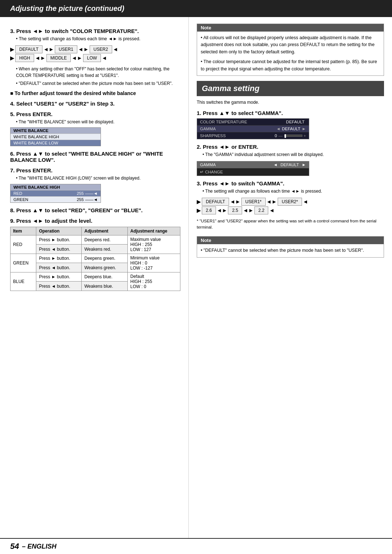  I want to click on wbhl-screen: WHITE BALANCE HIGH RED 255 ——◄ GREEN 255…, so click(56, 193).